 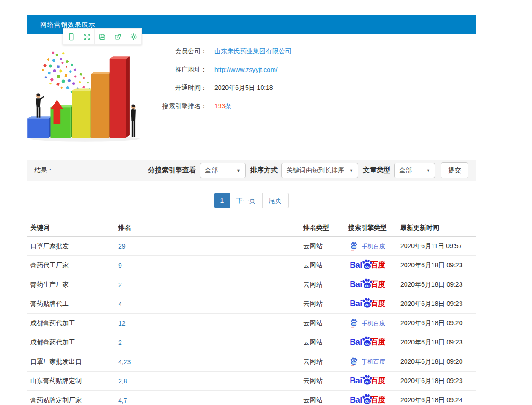 What do you see at coordinates (251, 381) in the screenshot?
I see `table-row: 山东膏药贴牌定制 2,8 云网站 Bai du 百度 2020年6月18日 09…` at bounding box center [251, 381].